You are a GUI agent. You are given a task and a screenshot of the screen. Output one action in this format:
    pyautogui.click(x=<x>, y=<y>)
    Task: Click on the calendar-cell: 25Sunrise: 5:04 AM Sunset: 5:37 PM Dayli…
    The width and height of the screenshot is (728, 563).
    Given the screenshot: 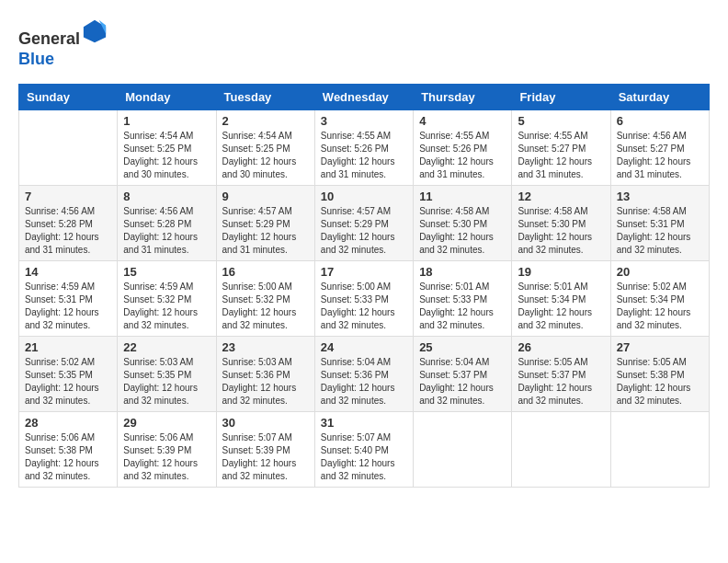 What is the action you would take?
    pyautogui.click(x=463, y=374)
    